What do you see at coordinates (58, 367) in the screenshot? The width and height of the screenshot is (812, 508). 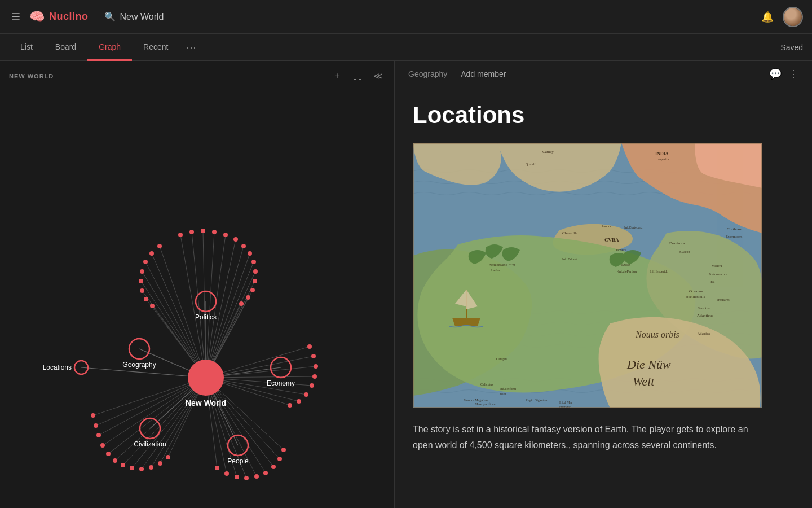 I see `svg-text: Locations` at bounding box center [58, 367].